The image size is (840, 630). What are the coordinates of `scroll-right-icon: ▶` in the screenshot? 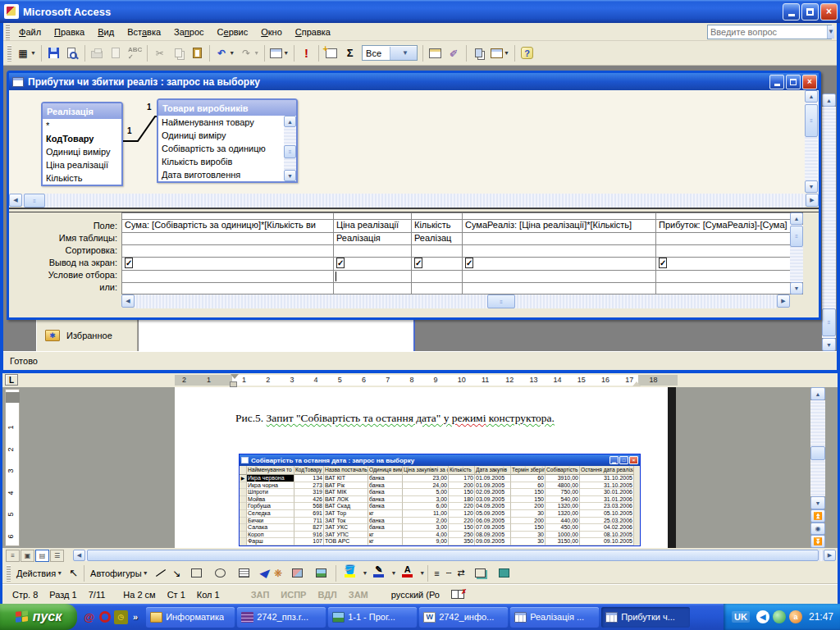 It's located at (812, 200).